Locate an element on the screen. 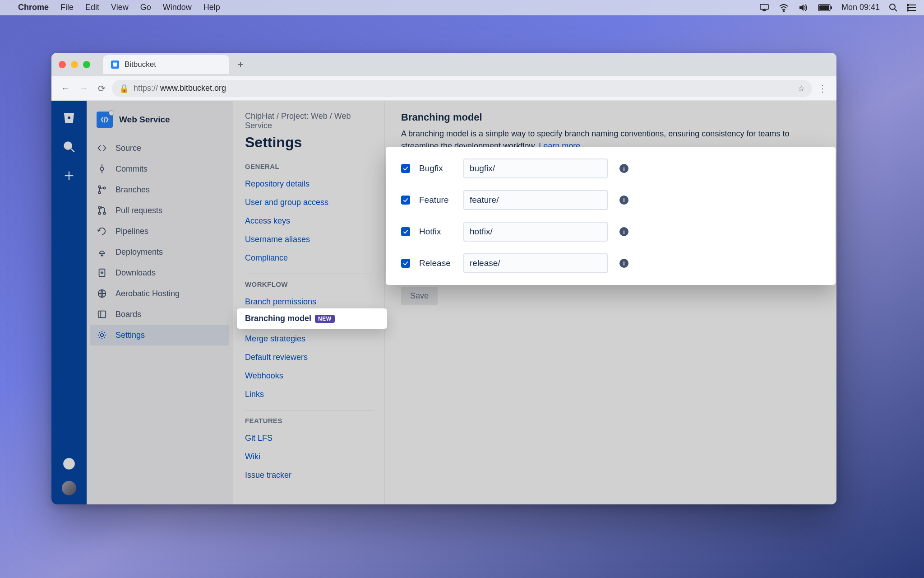 The image size is (924, 578). bitbucket-favicon-icon is located at coordinates (115, 65).